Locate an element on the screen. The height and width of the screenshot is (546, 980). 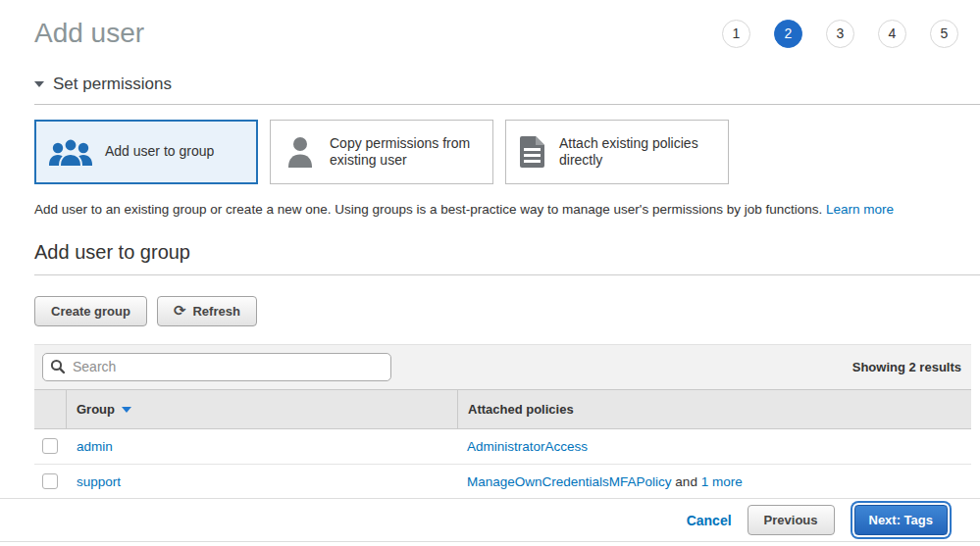
column-group-label: Group is located at coordinates (96, 410).